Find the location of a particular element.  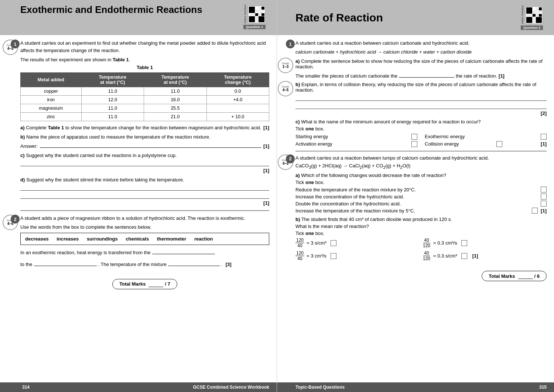

word-chemicals: chemicals is located at coordinates (137, 239).